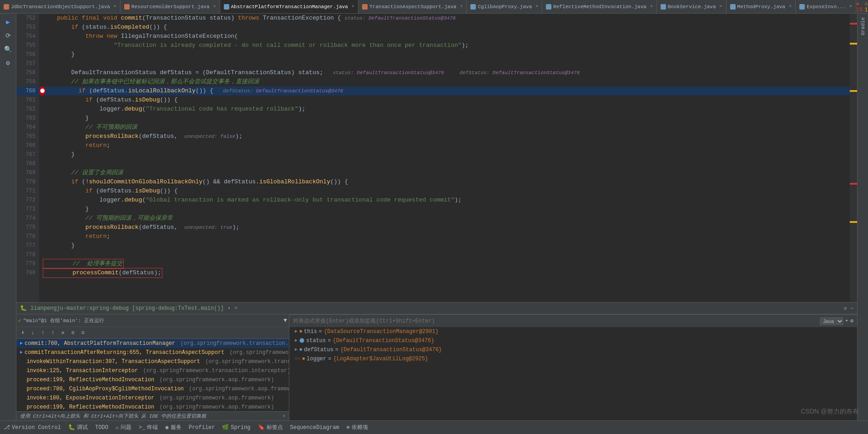  I want to click on stack-frame-6: invoke:100, ExposeInvocationInterceptor …, so click(153, 398).